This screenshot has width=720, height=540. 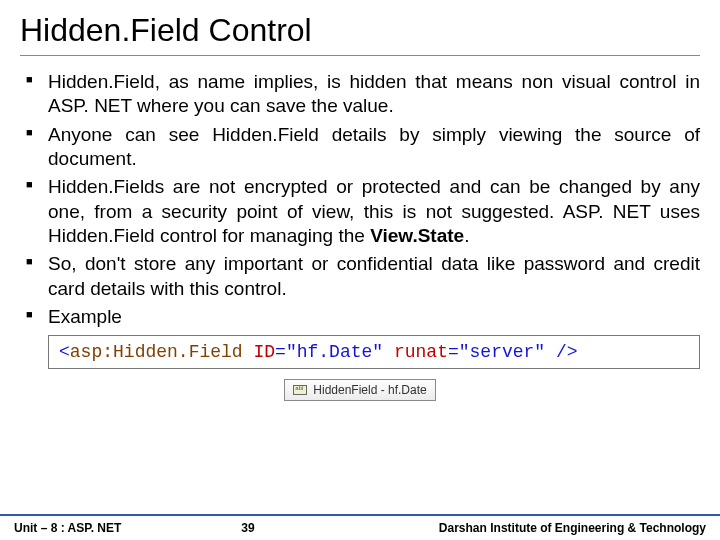 I want to click on bullet-item: Hidden.Fields are not encrypted or prote…, so click(x=374, y=212).